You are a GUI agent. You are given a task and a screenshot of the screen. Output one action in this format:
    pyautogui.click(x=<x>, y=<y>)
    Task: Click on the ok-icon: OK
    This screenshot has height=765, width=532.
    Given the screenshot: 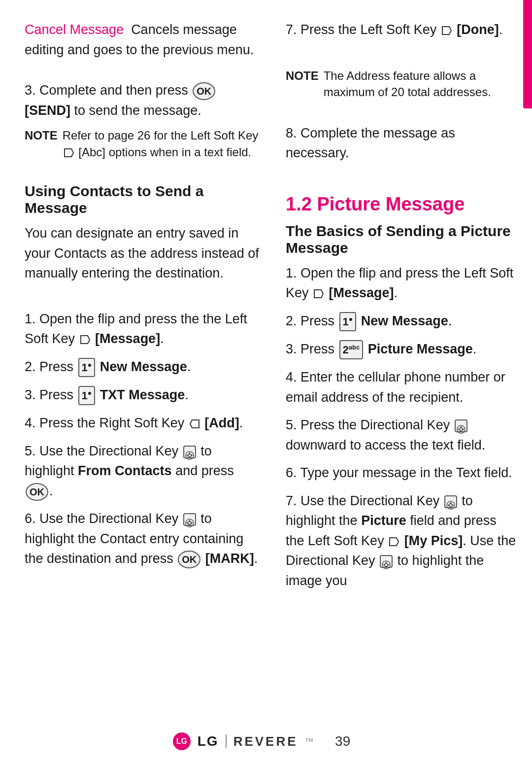 What is the action you would take?
    pyautogui.click(x=37, y=492)
    